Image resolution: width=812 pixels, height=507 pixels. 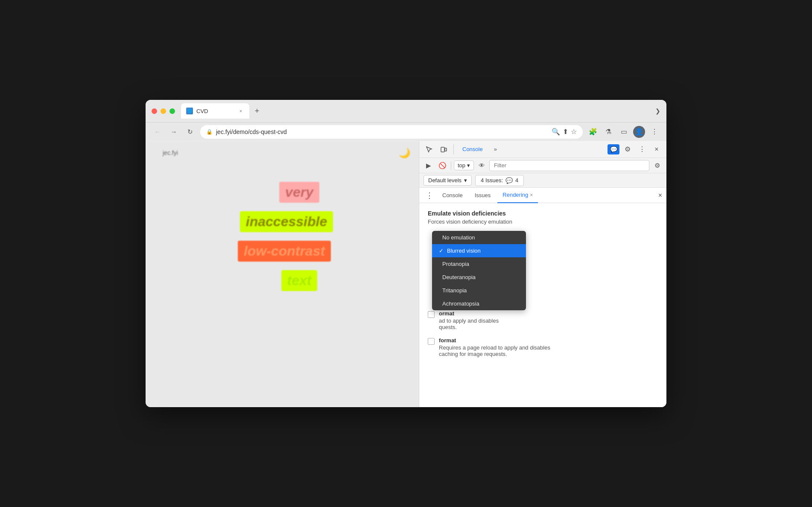 What do you see at coordinates (608, 132) in the screenshot?
I see `experiments-icon: ⚗` at bounding box center [608, 132].